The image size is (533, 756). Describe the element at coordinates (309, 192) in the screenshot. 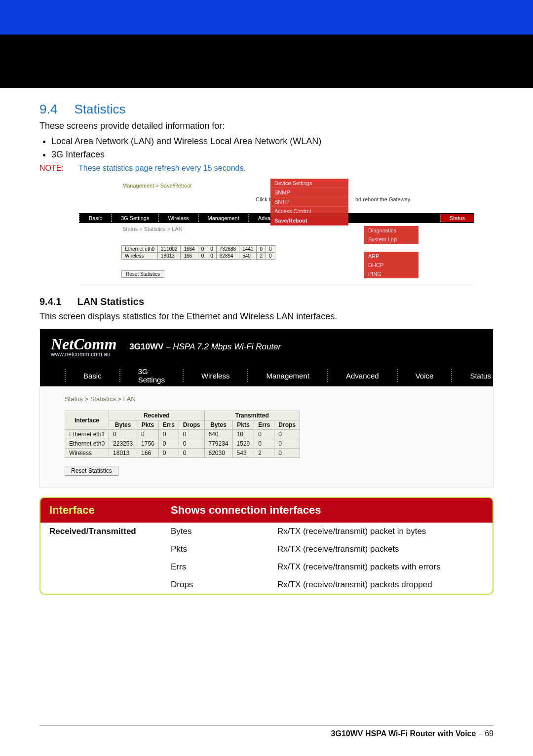

I see `menu-item: SNMP` at that location.